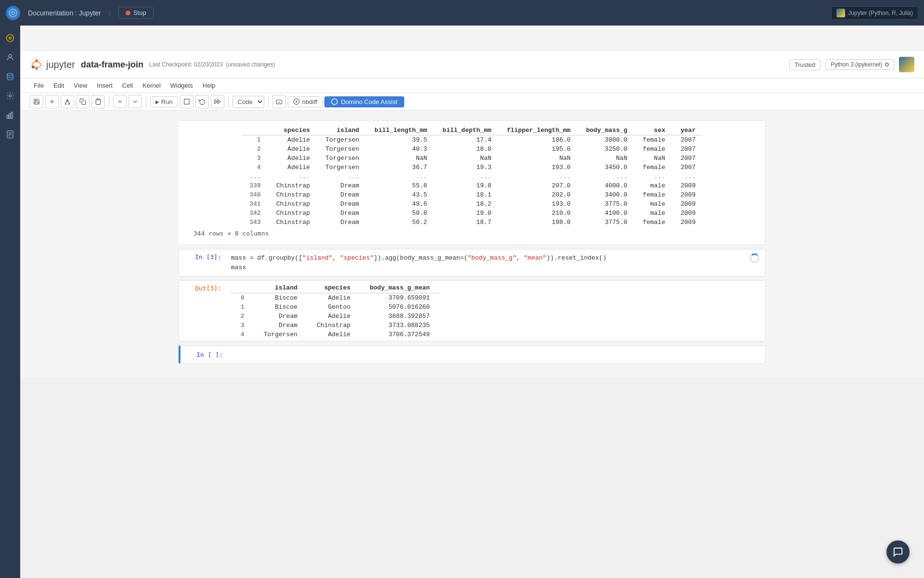 The width and height of the screenshot is (924, 578). What do you see at coordinates (654, 213) in the screenshot?
I see `table-row: male` at bounding box center [654, 213].